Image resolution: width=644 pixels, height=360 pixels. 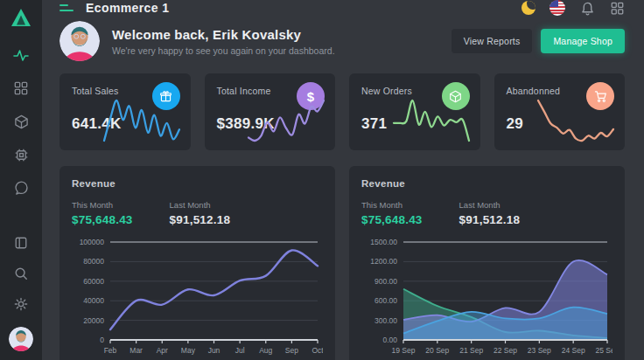 I want to click on svg-text: 20000, so click(x=94, y=321).